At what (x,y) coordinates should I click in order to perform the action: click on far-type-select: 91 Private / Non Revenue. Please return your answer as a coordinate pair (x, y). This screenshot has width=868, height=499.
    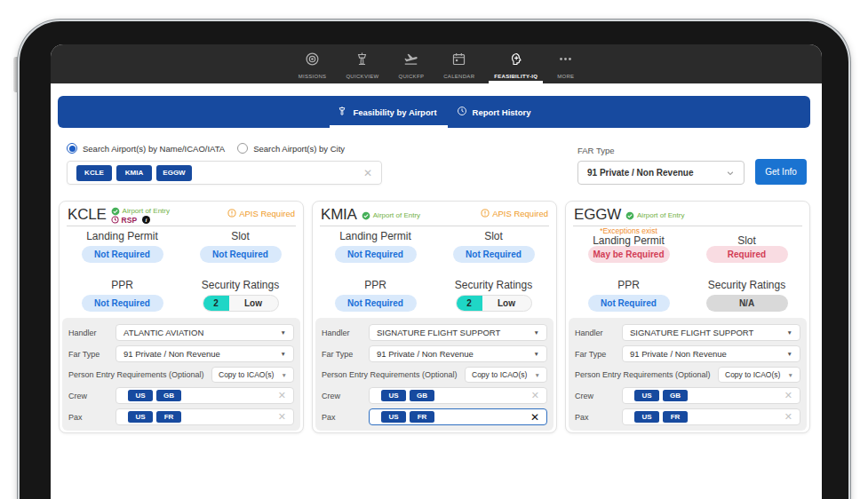
    Looking at the image, I should click on (661, 172).